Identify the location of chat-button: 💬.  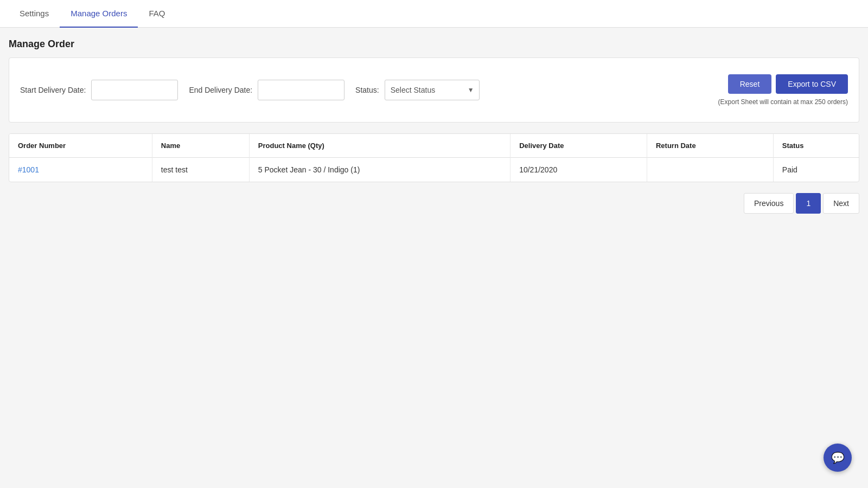
(838, 458).